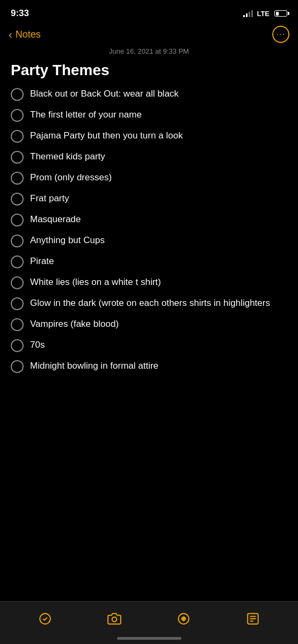  I want to click on list-item: White lies (lies on a white t shirt), so click(149, 282).